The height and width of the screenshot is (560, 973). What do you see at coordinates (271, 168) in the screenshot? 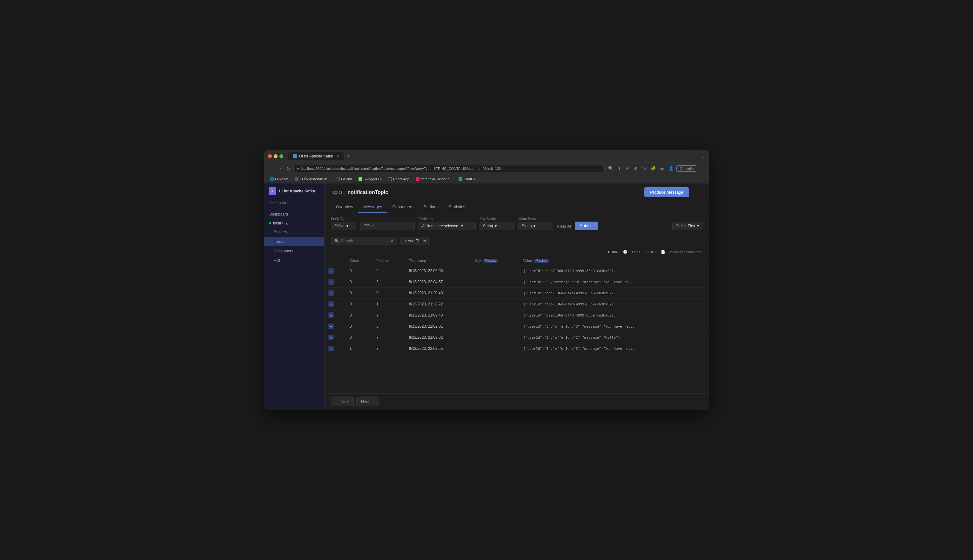
I see `back-button: ←` at bounding box center [271, 168].